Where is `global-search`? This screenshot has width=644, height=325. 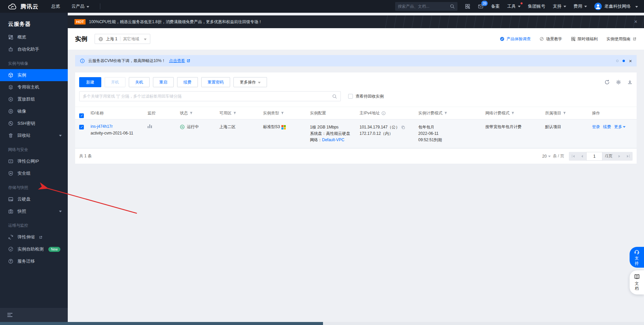
global-search is located at coordinates (426, 6).